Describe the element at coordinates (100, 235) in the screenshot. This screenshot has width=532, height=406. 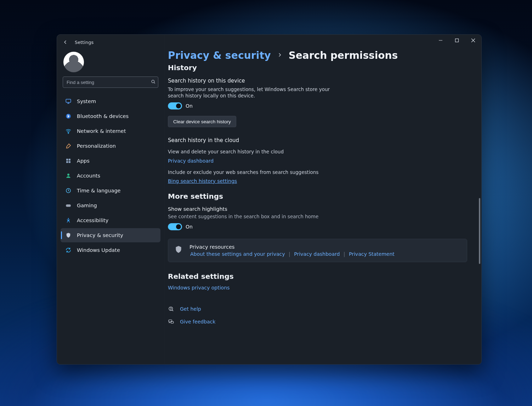
I see `sidebar-item-label: Privacy & security` at that location.